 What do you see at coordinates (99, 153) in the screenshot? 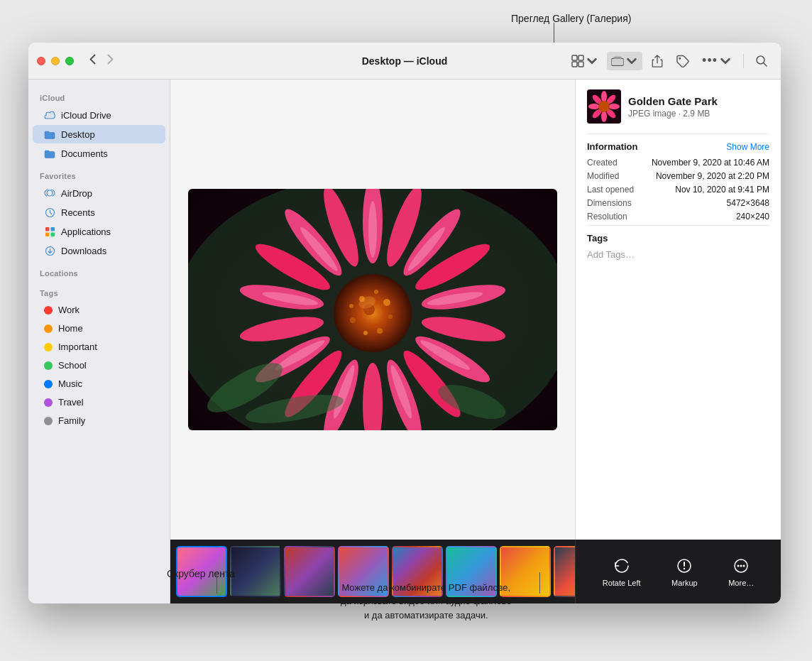
I see `sidebar-item-documents: Documents` at bounding box center [99, 153].